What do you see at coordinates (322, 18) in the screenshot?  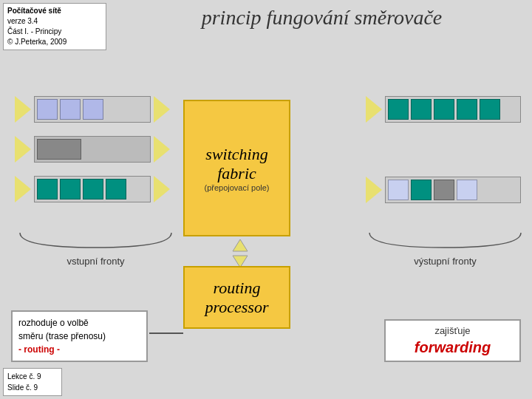 I see `main-title: princip fungování směrovače` at bounding box center [322, 18].